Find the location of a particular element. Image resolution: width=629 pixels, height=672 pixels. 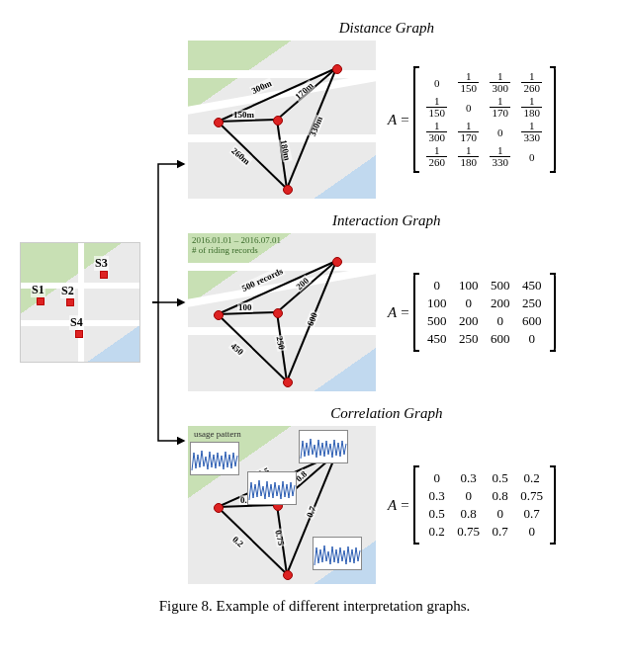

edge-label: 100 is located at coordinates (245, 307).